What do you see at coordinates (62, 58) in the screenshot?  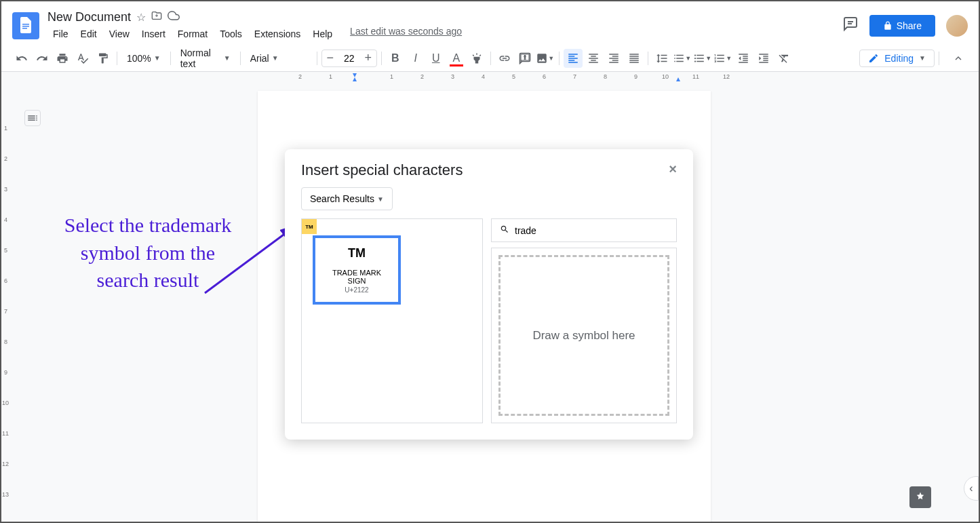 I see `print-button` at bounding box center [62, 58].